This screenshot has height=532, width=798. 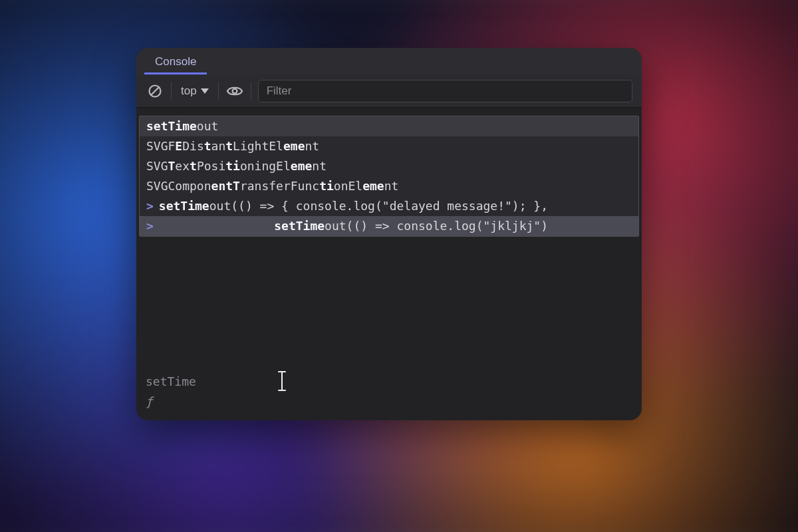 I want to click on chevron-down-icon, so click(x=205, y=91).